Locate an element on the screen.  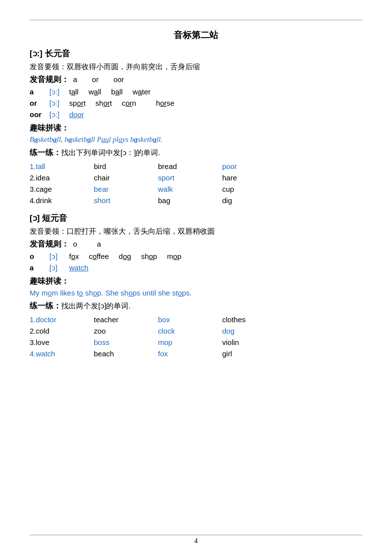
top-border is located at coordinates (196, 20).